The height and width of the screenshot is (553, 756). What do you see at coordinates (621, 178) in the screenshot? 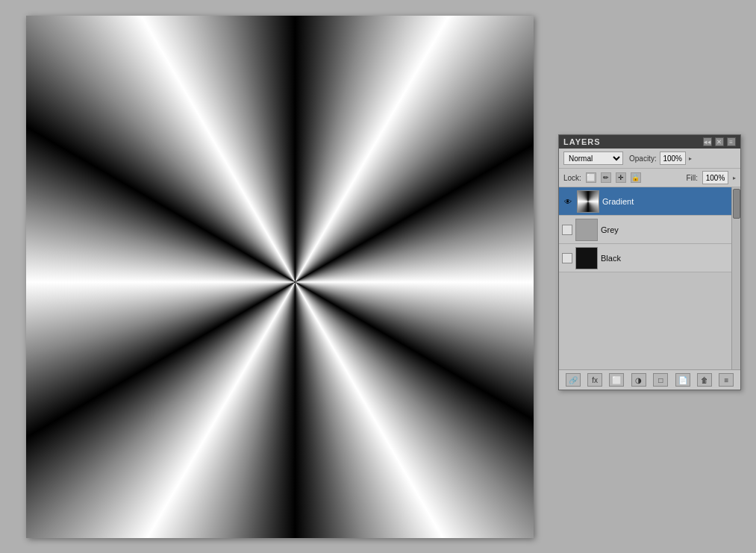
I see `lock-move-btn: ✛` at bounding box center [621, 178].